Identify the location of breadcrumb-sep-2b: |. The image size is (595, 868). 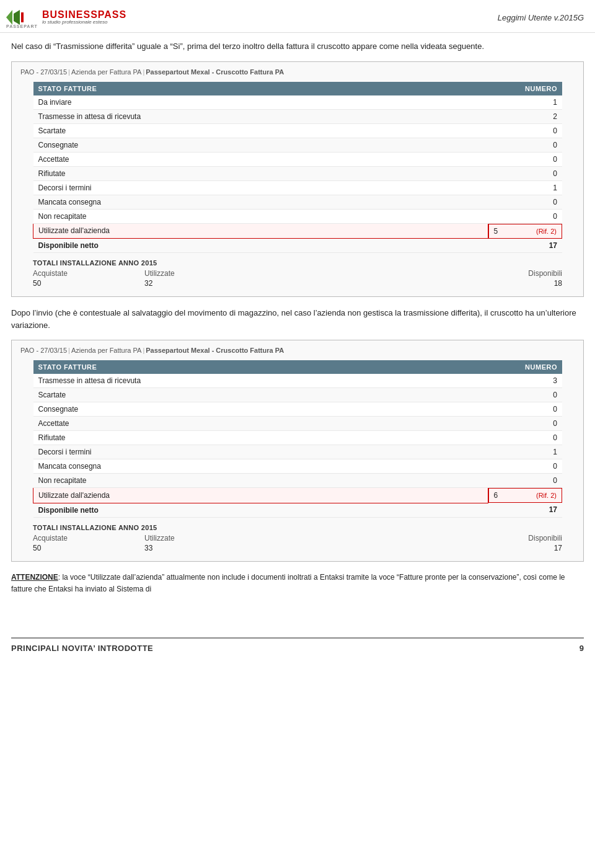
(144, 350).